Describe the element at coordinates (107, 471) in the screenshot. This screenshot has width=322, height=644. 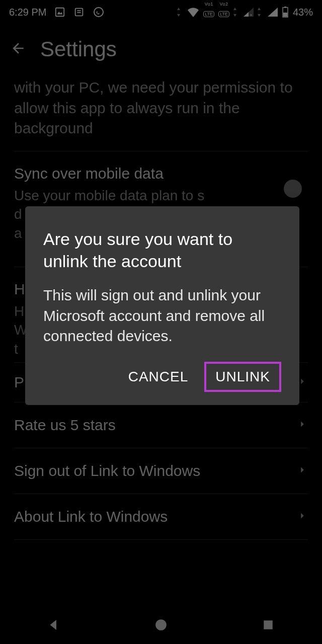
I see `signout-label: Sign out of Link to Windows` at that location.